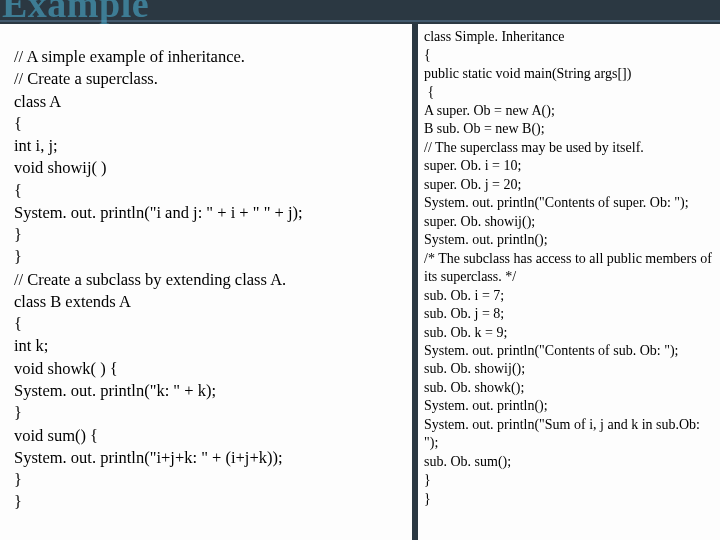  What do you see at coordinates (570, 369) in the screenshot?
I see `right-code-line: sub. Ob. showij();` at bounding box center [570, 369].